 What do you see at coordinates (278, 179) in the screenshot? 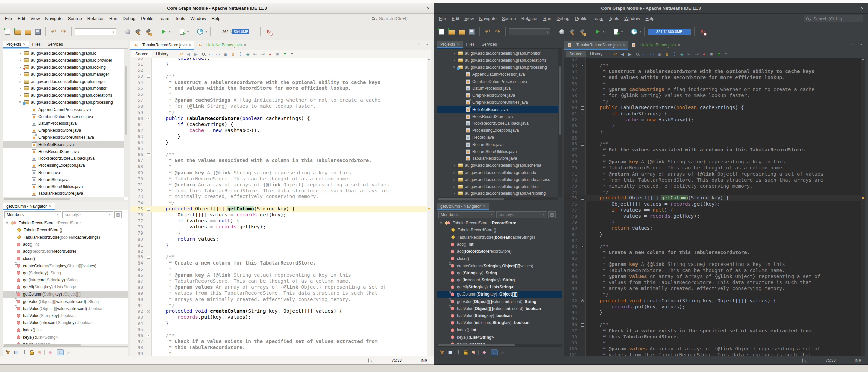
I see `code-line: 70 * TabularRecordStore. This can be tho…` at bounding box center [278, 179].